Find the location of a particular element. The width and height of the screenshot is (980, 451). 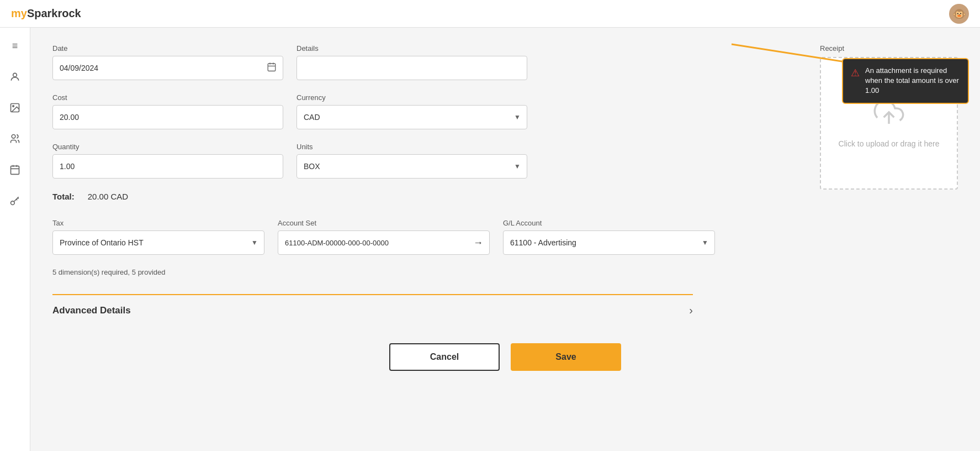

quantity-group: Quantity is located at coordinates (168, 160).